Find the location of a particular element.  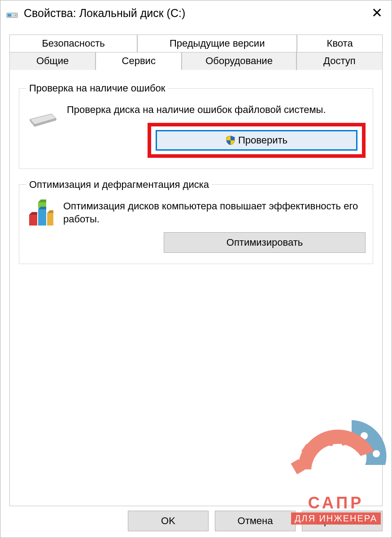

error-checking-description: Проверка диска на наличие ошибок файлово… is located at coordinates (216, 110).